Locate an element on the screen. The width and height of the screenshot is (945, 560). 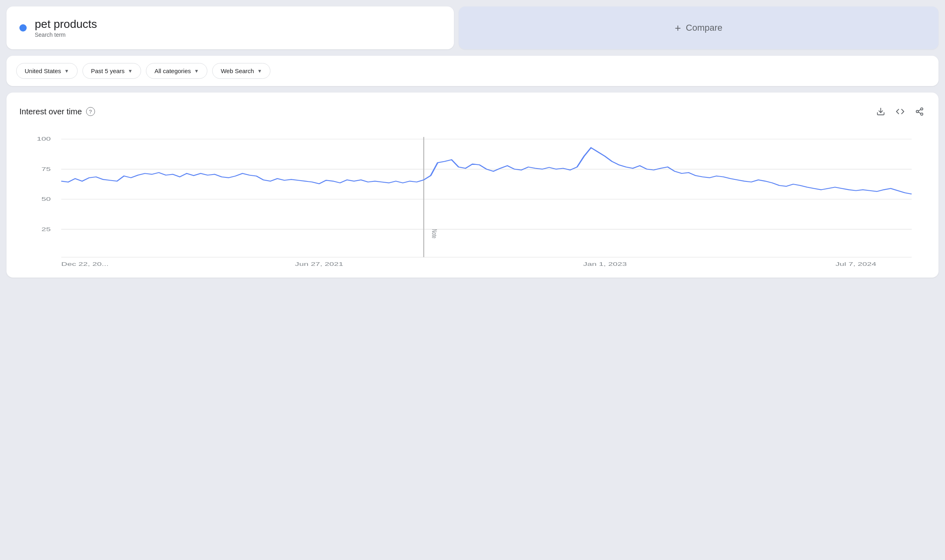
x-label-2023: Jan 1, 2023 is located at coordinates (605, 264).